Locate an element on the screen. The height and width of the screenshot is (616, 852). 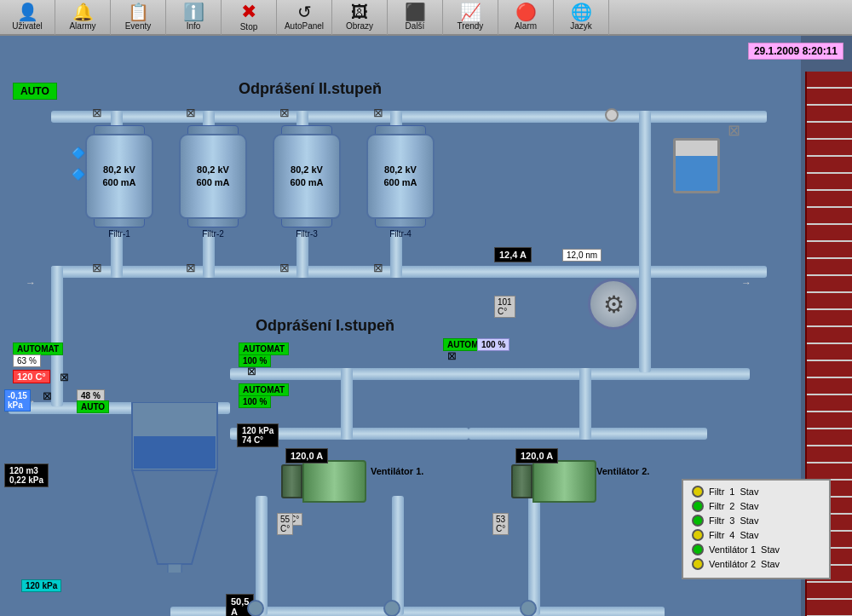
valve-bot-1: ⊠ is located at coordinates (97, 268).